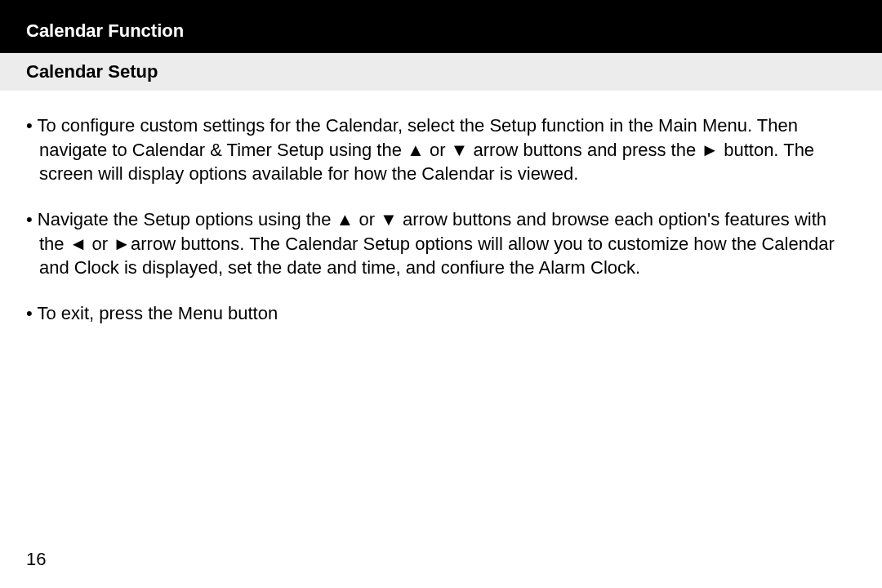 The width and height of the screenshot is (882, 588). Describe the element at coordinates (441, 150) in the screenshot. I see `bullet-paragraph: • To configure custom settings for the C…` at that location.